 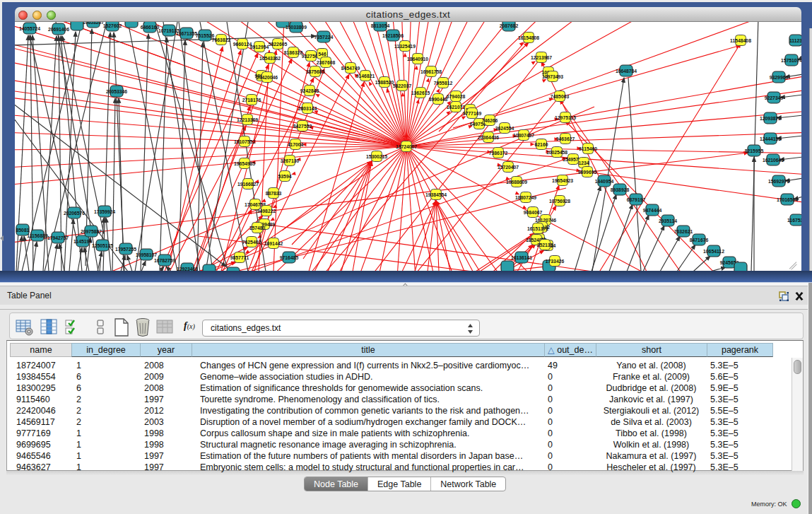 What do you see at coordinates (403, 86) in the screenshot?
I see `svg-text: 5822037` at bounding box center [403, 86].